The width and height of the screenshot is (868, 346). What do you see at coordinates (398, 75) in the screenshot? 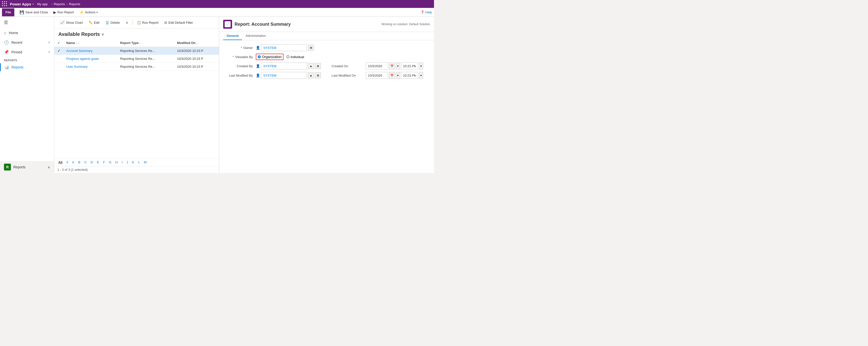
I see `last-modified-on-date-down-button: ▾` at bounding box center [398, 75].